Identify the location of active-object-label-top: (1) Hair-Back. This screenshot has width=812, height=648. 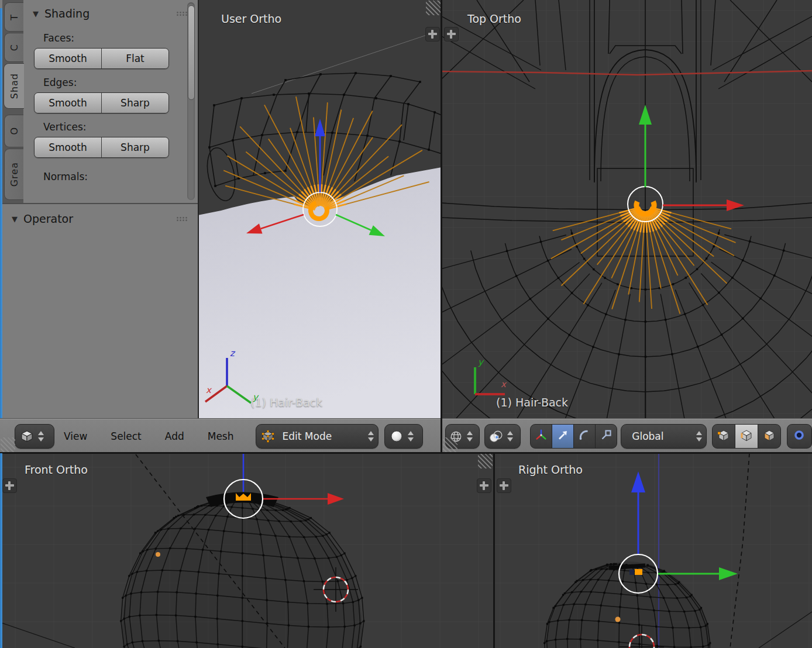
(532, 402).